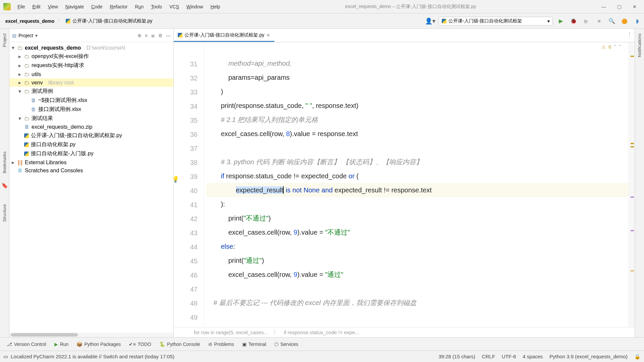 The width and height of the screenshot is (644, 362). What do you see at coordinates (91, 101) in the screenshot?
I see `tree-file: 🗎~$接口测试用例.xlsx` at bounding box center [91, 101].